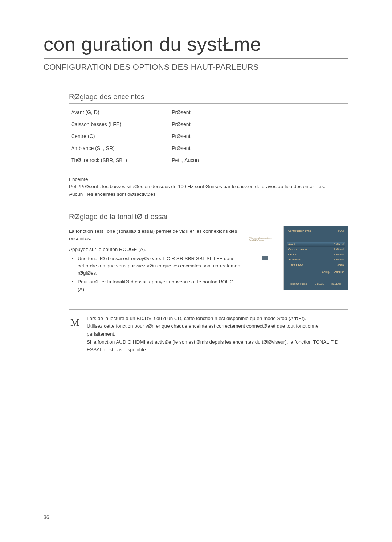 This screenshot has width=392, height=542. Describe the element at coordinates (326, 272) in the screenshot. I see `screenshot-action: Enreg.` at that location.